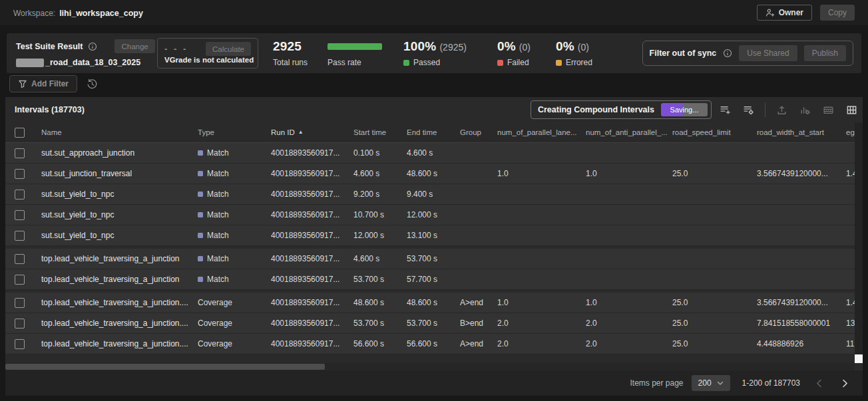 The image size is (868, 401). Describe the element at coordinates (430, 153) in the screenshot. I see `table-row: sut.sut_approach_junctionMatch4001889356…` at that location.